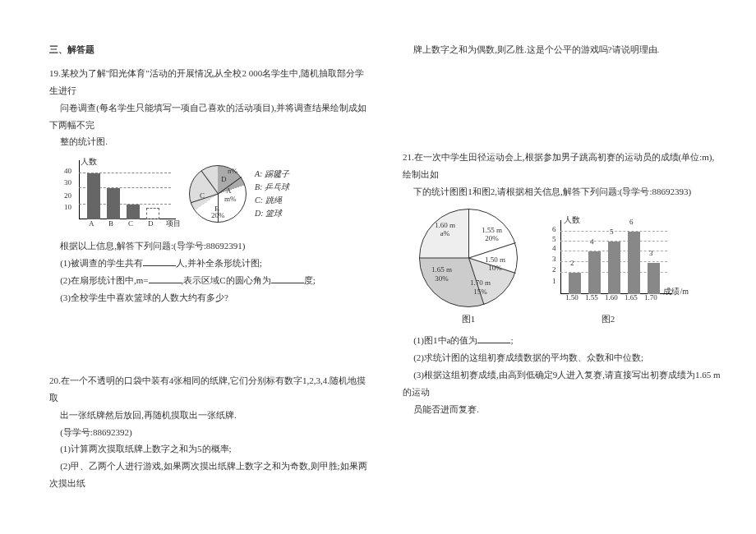  What do you see at coordinates (563, 340) in the screenshot?
I see `q21-part-a: (1)图1中a的值为;` at bounding box center [563, 340].